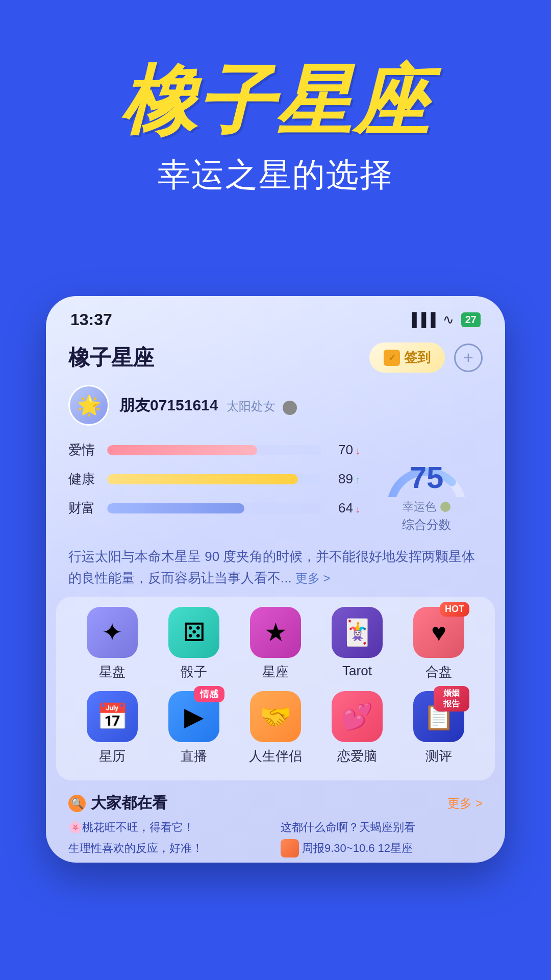 This screenshot has height=980, width=551. What do you see at coordinates (214, 479) in the screenshot?
I see `health-bar-bg` at bounding box center [214, 479].